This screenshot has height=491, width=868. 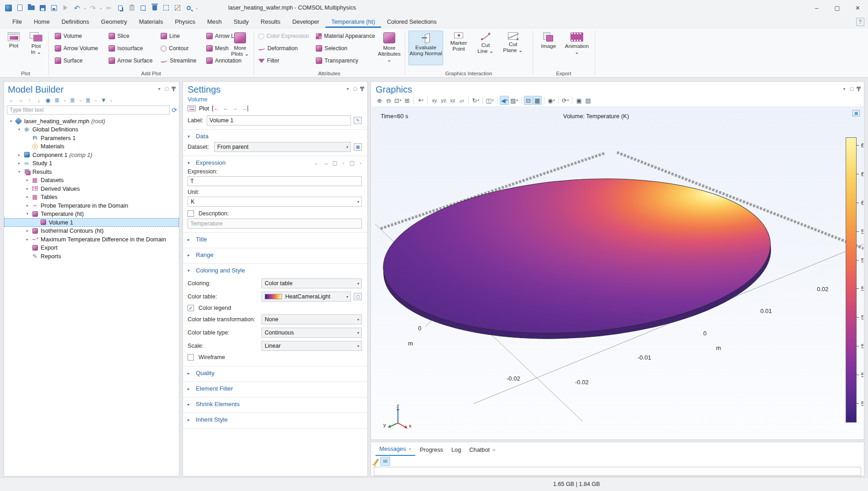 I want to click on zoom-extents-icon: ⊞, so click(x=407, y=100).